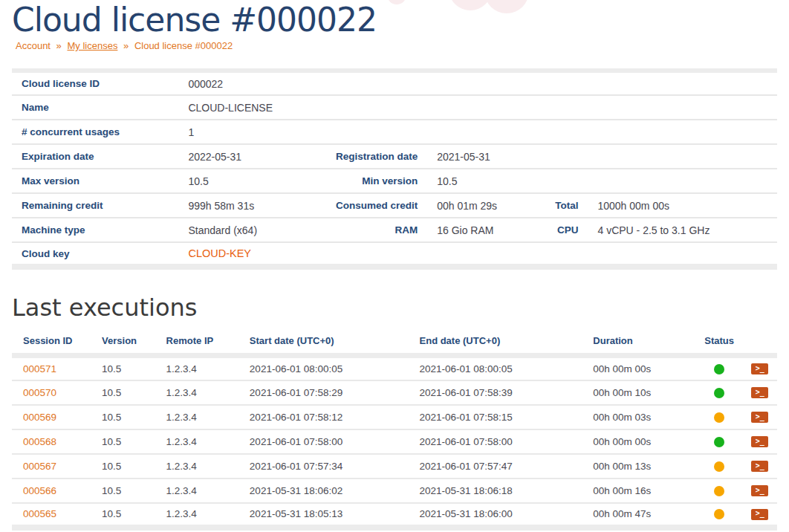  Describe the element at coordinates (477, 83) in the screenshot. I see `cloud-license-id-value: 000022` at that location.